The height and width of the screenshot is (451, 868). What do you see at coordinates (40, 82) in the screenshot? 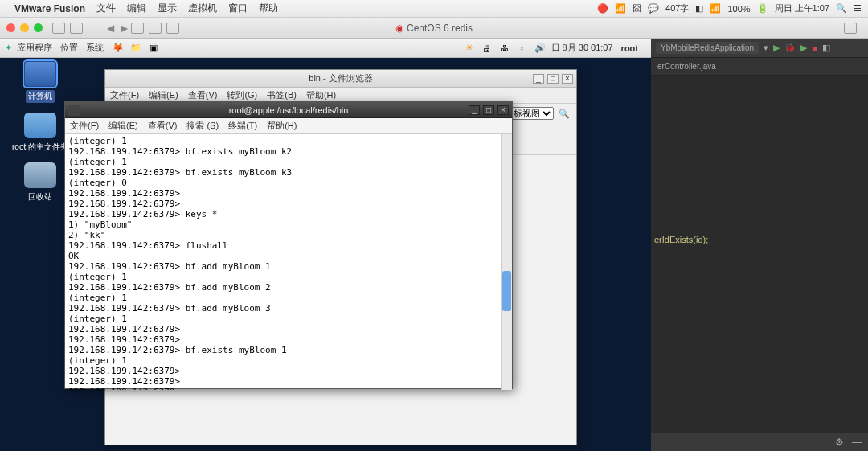
I see `desktop-computer-icon: 计算机` at bounding box center [40, 82].